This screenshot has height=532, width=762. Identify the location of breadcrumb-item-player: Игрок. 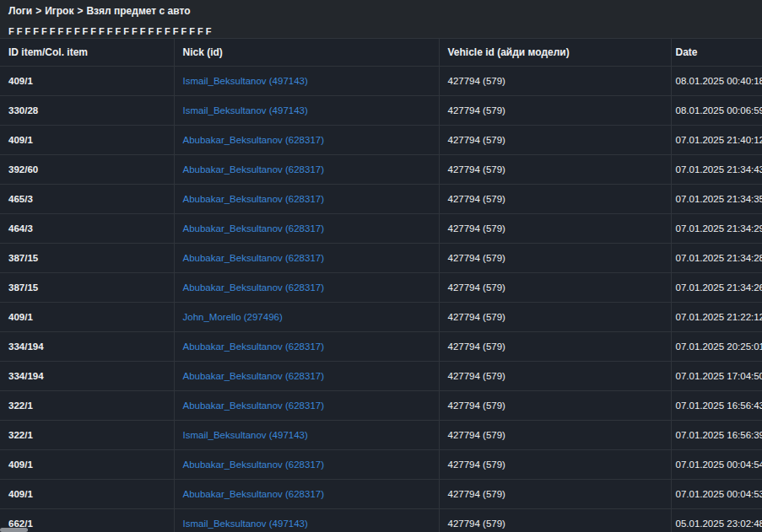
(59, 11).